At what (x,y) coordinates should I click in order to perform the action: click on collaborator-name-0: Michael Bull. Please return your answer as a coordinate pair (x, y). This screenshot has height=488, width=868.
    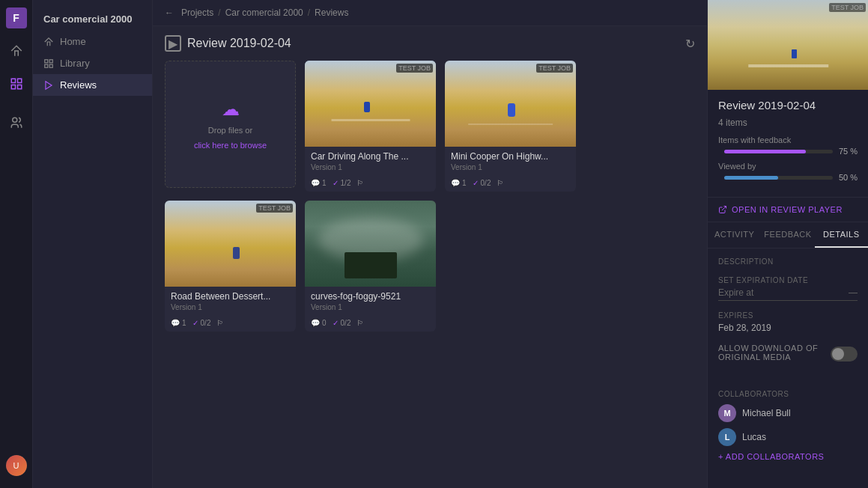
    Looking at the image, I should click on (767, 413).